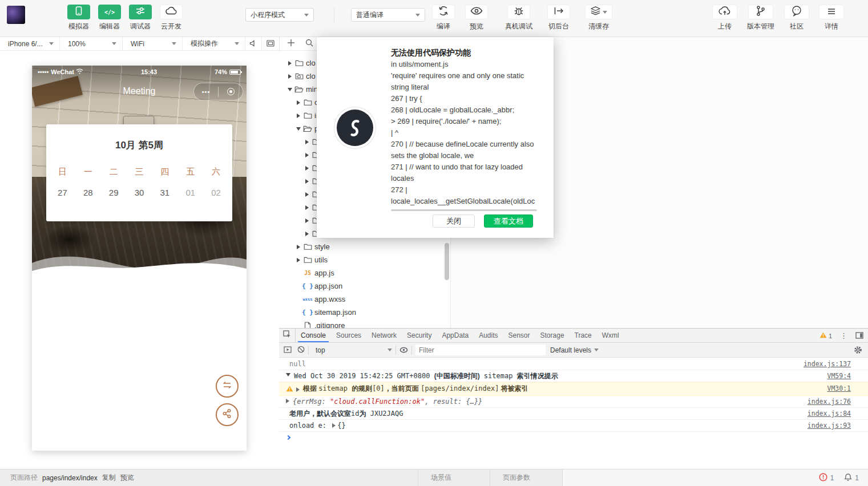 This screenshot has width=868, height=486. Describe the element at coordinates (526, 478) in the screenshot. I see `page-params-cell: 页面参数` at that location.